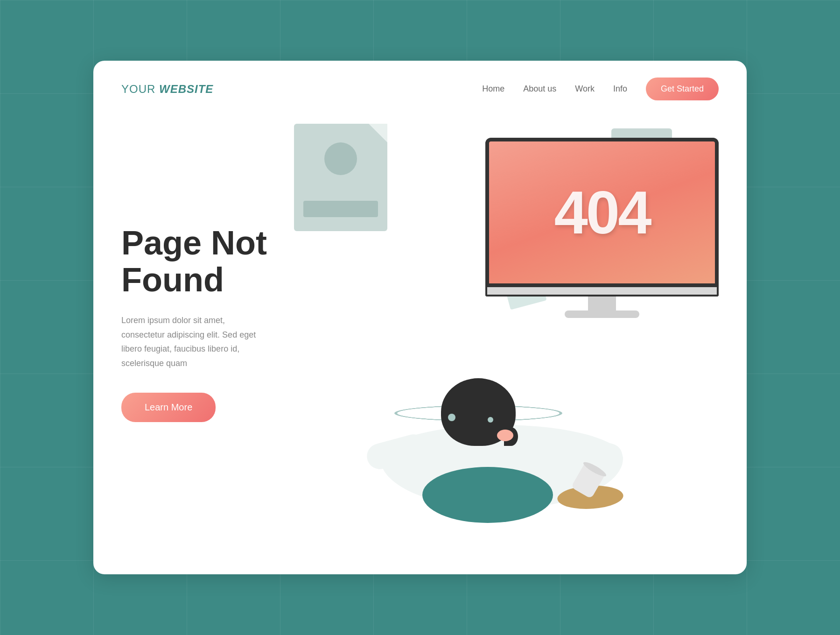 The image size is (840, 635). Describe the element at coordinates (341, 177) in the screenshot. I see `doc-body` at that location.